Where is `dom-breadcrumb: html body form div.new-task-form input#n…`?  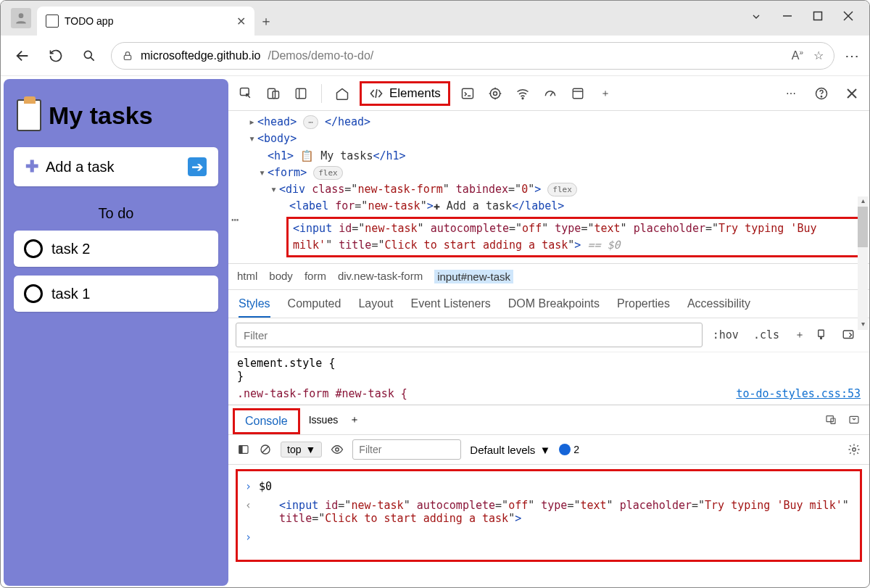
dom-breadcrumb: html body form div.new-task-form input#n… is located at coordinates (549, 277).